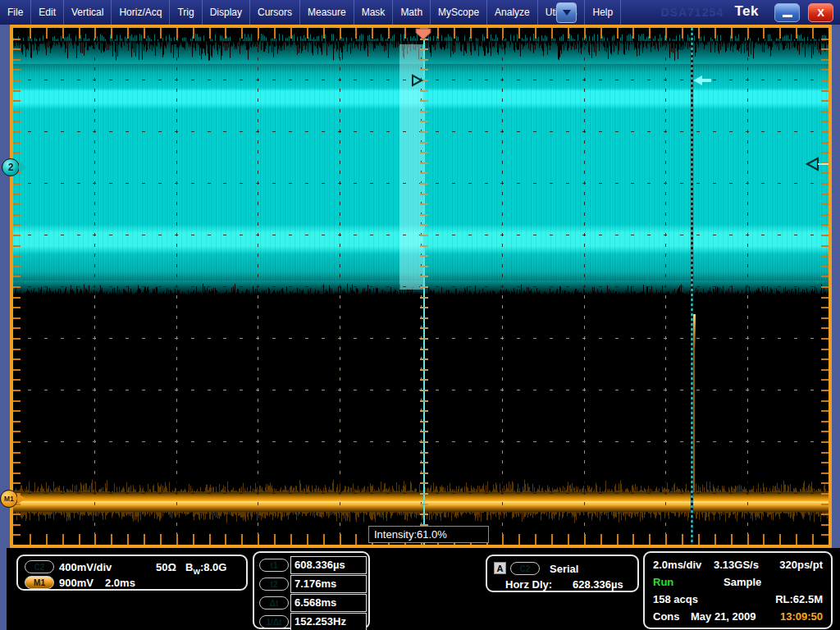 This screenshot has width=840, height=630. Describe the element at coordinates (567, 13) in the screenshot. I see `chevron-down-icon` at that location.